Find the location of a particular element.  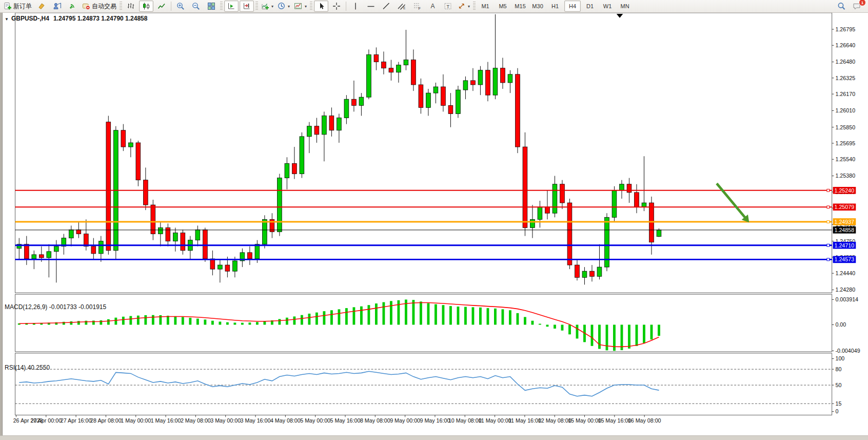

auto-scroll-icon is located at coordinates (231, 6).